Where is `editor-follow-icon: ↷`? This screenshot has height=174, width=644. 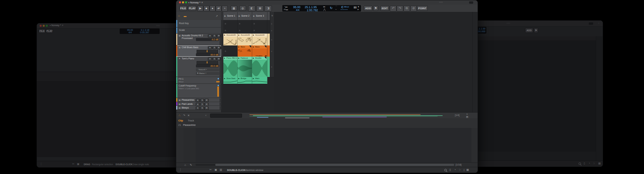 editor-follow-icon: ↷ is located at coordinates (184, 115).